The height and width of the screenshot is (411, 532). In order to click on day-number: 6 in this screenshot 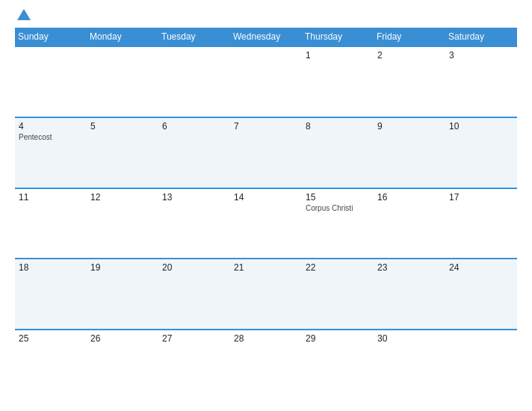, I will do `click(194, 126)`.